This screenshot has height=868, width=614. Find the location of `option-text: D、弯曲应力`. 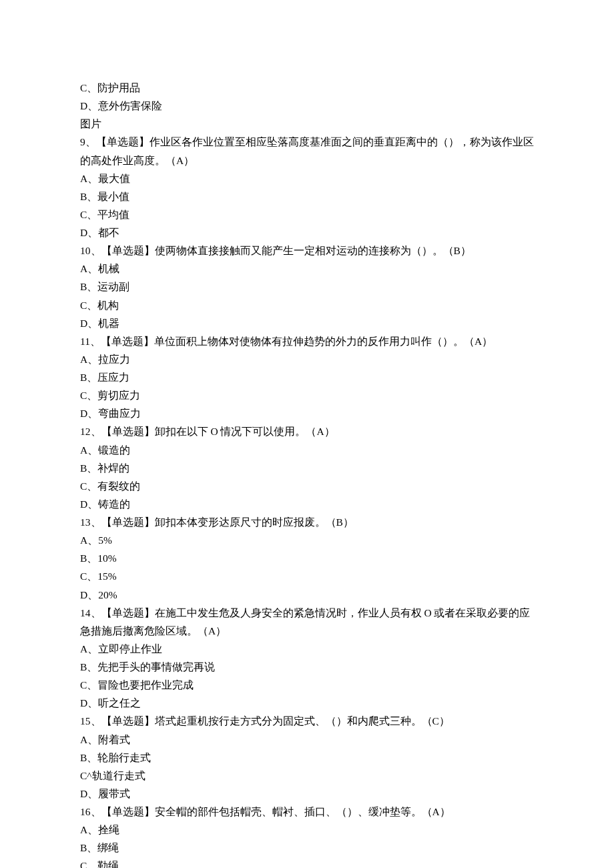

option-text: D、弯曲应力 is located at coordinates (307, 414).